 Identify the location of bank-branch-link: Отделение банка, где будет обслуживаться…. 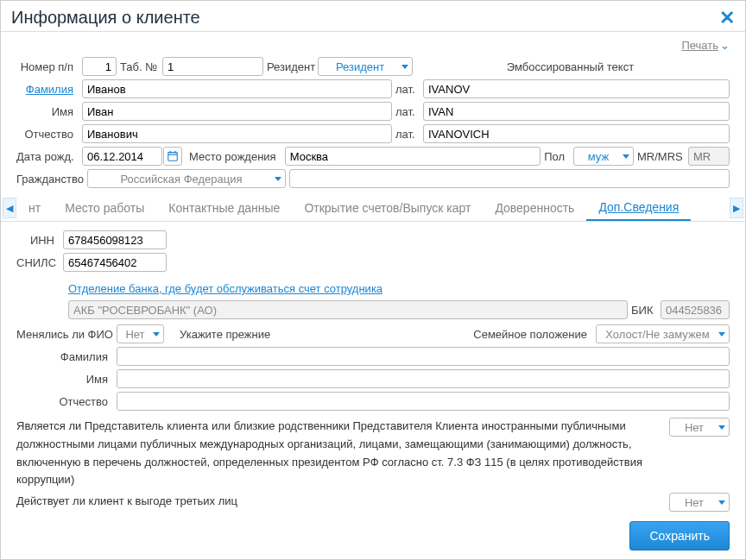
(225, 288).